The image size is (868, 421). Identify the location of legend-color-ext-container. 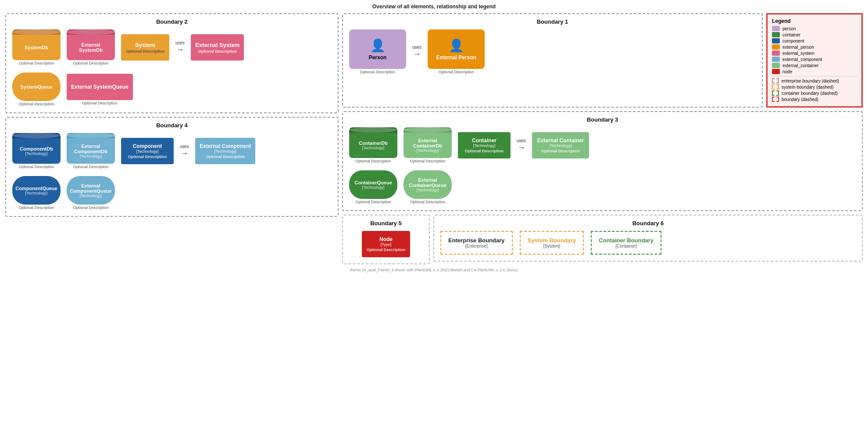
(776, 65).